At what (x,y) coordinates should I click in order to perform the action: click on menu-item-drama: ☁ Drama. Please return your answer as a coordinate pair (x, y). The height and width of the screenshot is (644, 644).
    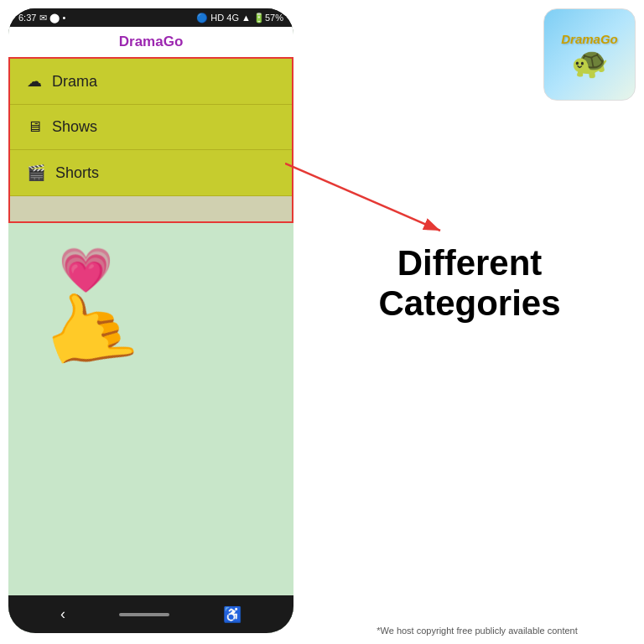
    Looking at the image, I should click on (151, 82).